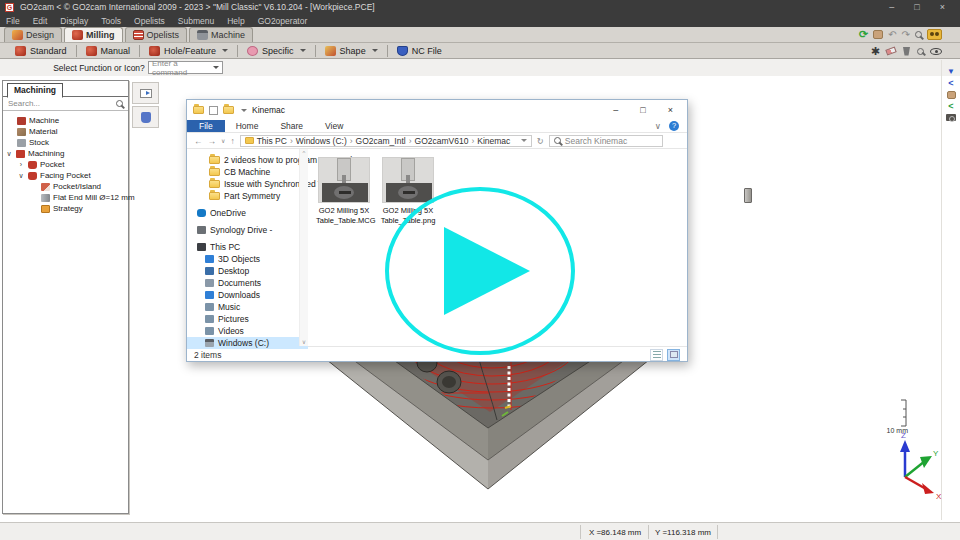 The width and height of the screenshot is (960, 540). What do you see at coordinates (248, 271) in the screenshot?
I see `sidebar-desktop: Desktop` at bounding box center [248, 271].